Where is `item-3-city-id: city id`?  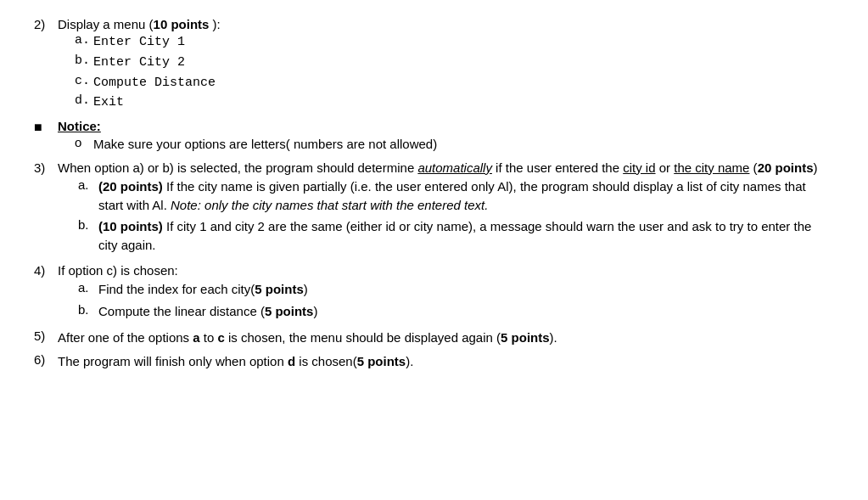 item-3-city-id: city id is located at coordinates (639, 168).